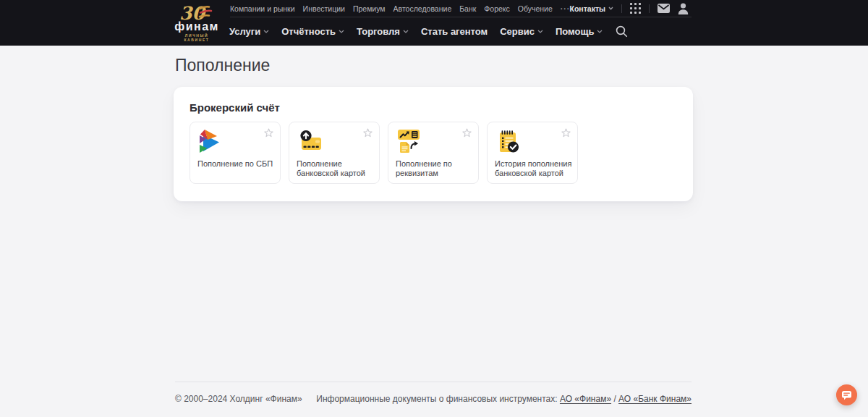 Image resolution: width=868 pixels, height=417 pixels. I want to click on tile-deposit-bank-card: Пополнение банковской картой, so click(334, 153).